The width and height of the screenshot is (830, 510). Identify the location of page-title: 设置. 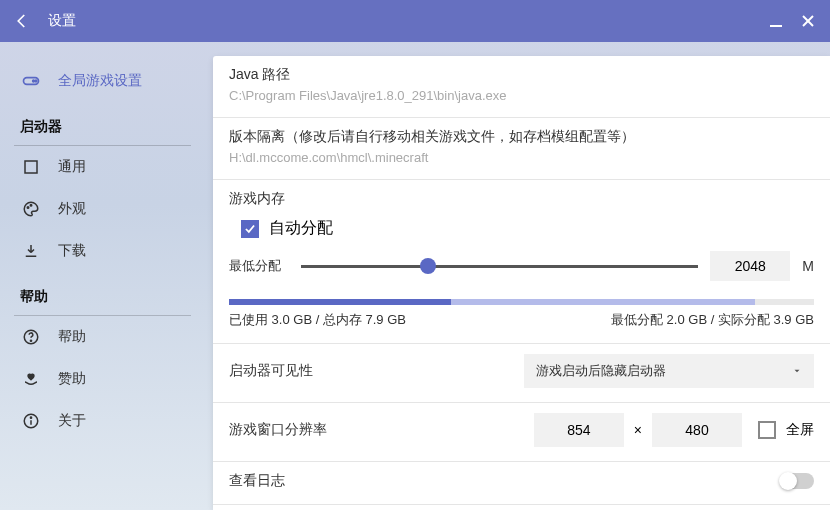
(403, 21).